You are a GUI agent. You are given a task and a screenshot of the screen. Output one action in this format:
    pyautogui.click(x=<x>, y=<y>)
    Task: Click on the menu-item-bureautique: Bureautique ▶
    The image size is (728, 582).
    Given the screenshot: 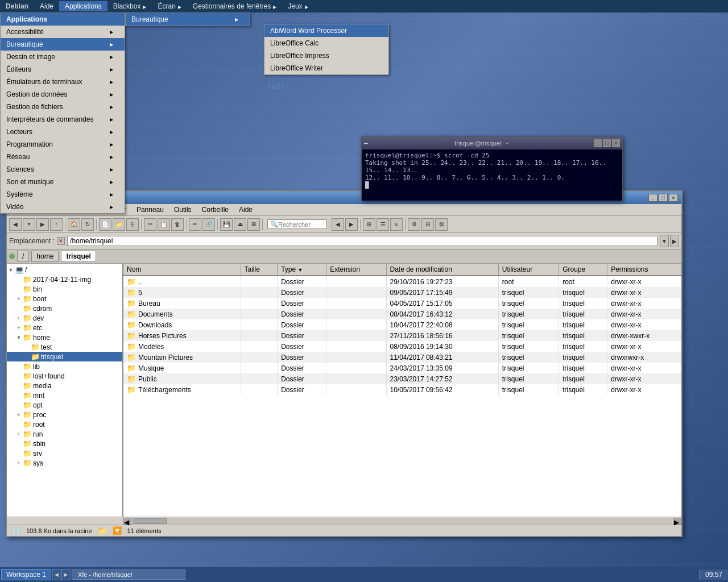 What is the action you would take?
    pyautogui.click(x=63, y=44)
    